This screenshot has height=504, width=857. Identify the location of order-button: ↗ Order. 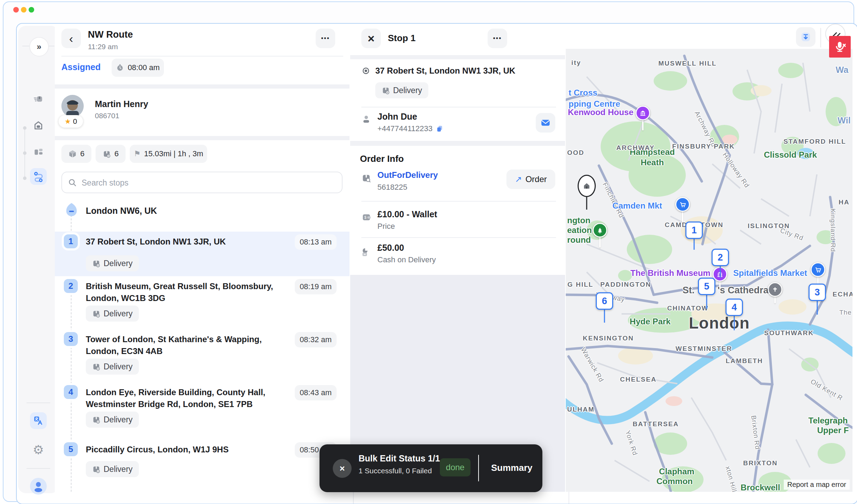
(531, 179).